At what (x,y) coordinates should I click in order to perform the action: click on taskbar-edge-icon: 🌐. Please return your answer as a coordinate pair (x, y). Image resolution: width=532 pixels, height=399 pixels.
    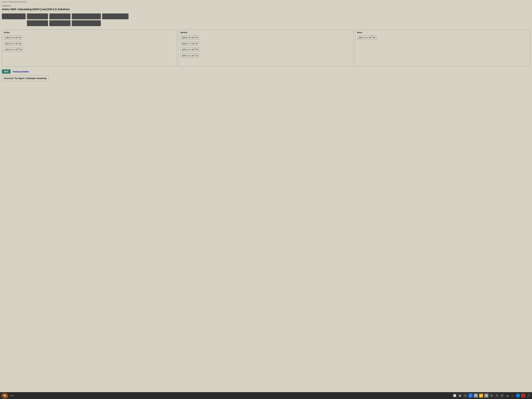
    Looking at the image, I should click on (518, 396).